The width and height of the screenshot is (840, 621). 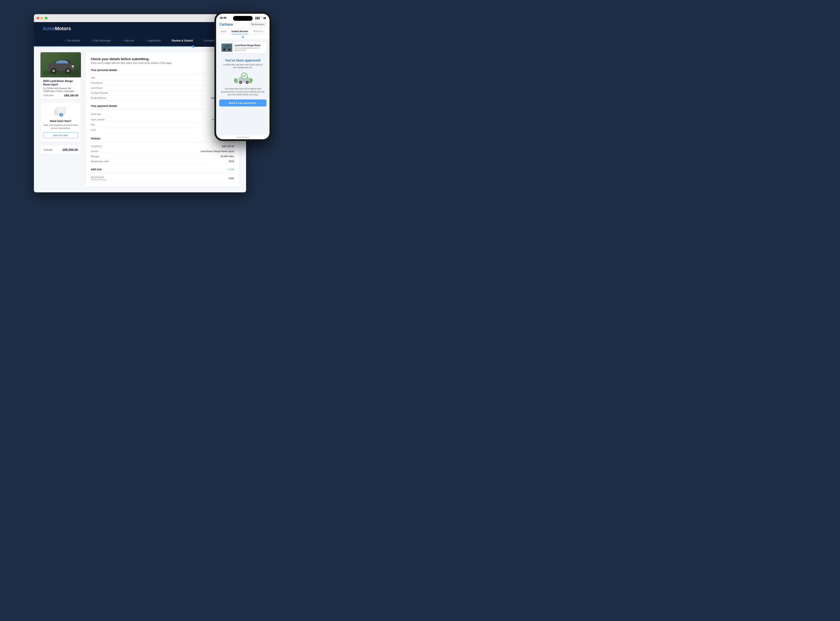 What do you see at coordinates (49, 29) in the screenshot?
I see `logo-acme: Acme` at bounding box center [49, 29].